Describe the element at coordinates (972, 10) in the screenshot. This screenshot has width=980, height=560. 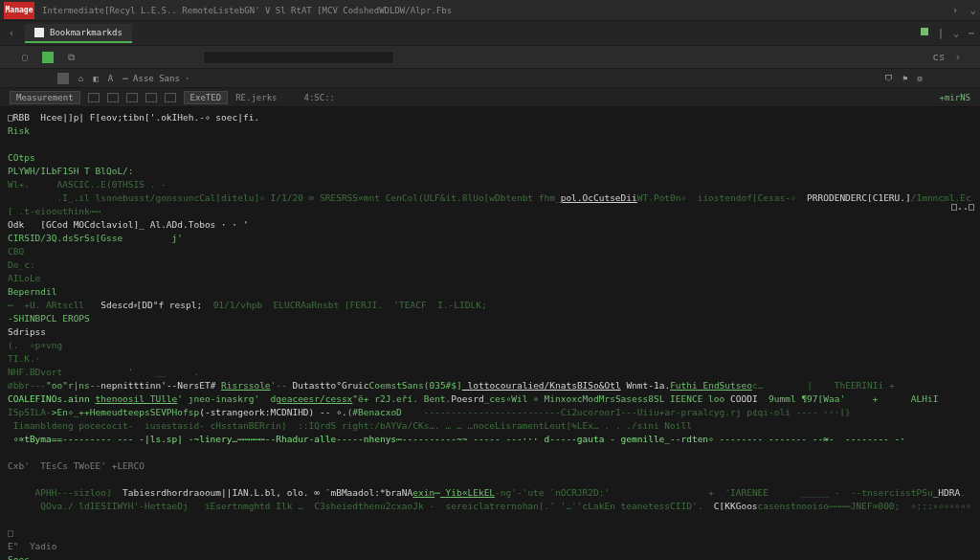
I see `dropdown-icon: ⌄` at that location.